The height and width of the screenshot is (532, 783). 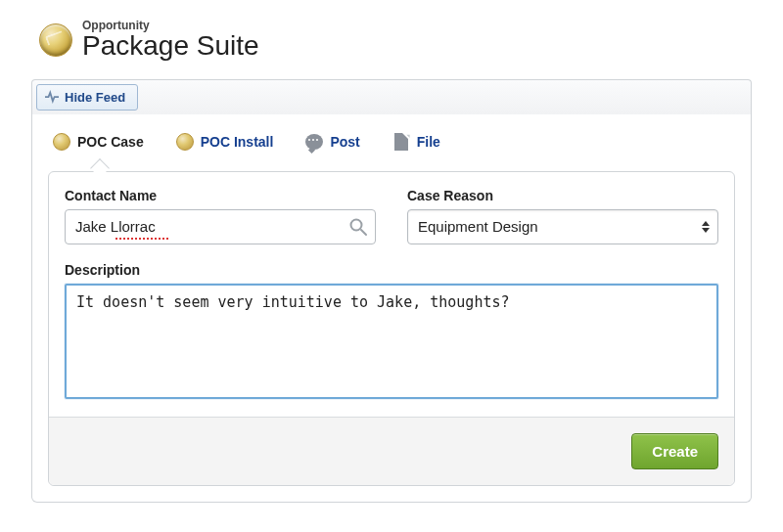 I want to click on publisher-tabs: POC Case POC Install Post File, so click(x=392, y=138).